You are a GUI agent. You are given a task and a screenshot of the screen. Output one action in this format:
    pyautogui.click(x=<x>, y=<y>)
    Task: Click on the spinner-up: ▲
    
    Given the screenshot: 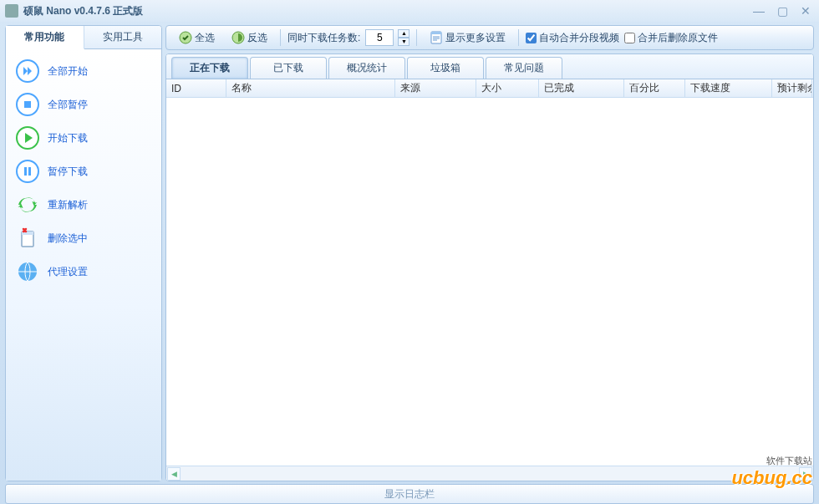 What is the action you would take?
    pyautogui.click(x=404, y=33)
    